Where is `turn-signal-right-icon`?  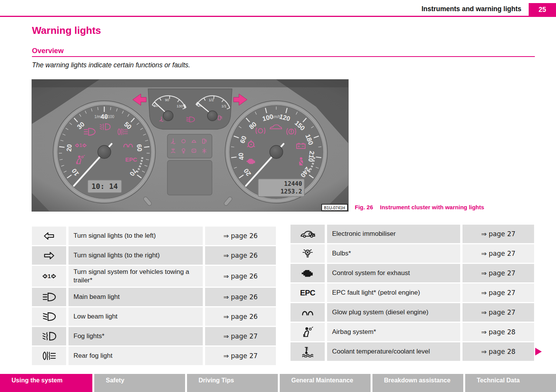
turn-signal-right-icon is located at coordinates (49, 255).